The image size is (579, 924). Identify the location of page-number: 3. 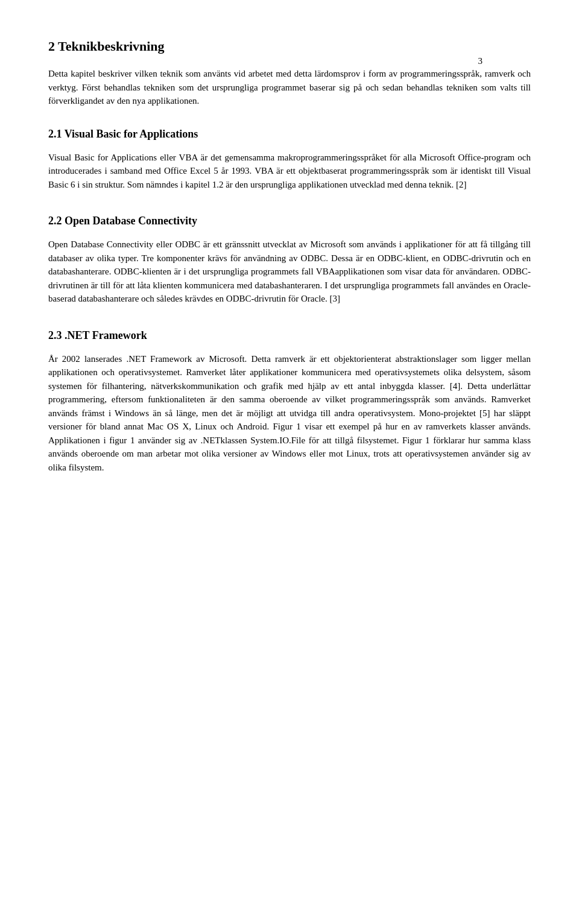
(481, 62).